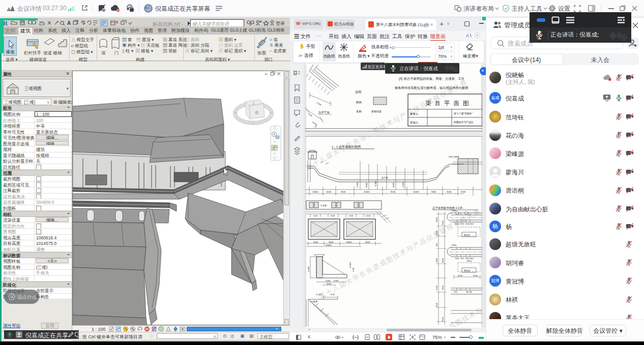 This screenshot has height=345, width=644. I want to click on svg-text: (4) 将总干渠闸室的底板、闸墩、交通桥、工作, so click(432, 79).